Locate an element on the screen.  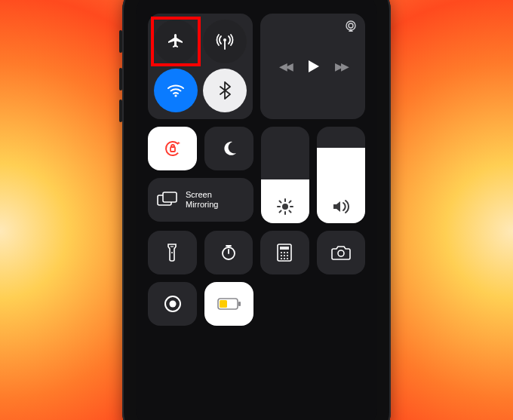
low-power-mode-toggle is located at coordinates (229, 304).